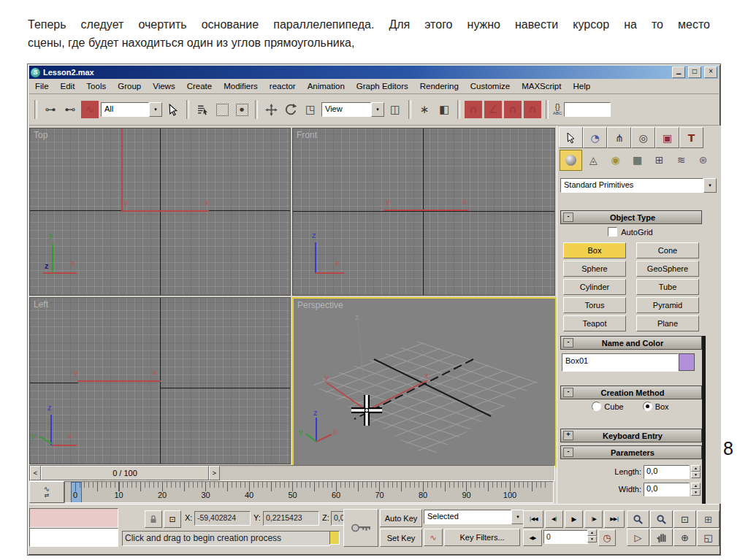  What do you see at coordinates (631, 393) in the screenshot?
I see `rollout-creation-method: - Creation Method` at bounding box center [631, 393].